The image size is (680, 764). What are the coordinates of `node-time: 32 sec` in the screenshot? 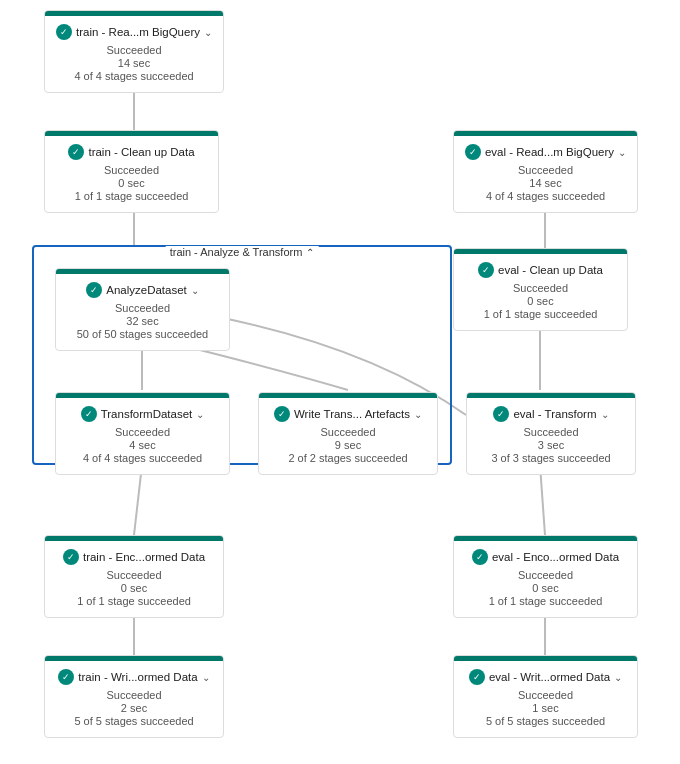 It's located at (142, 321).